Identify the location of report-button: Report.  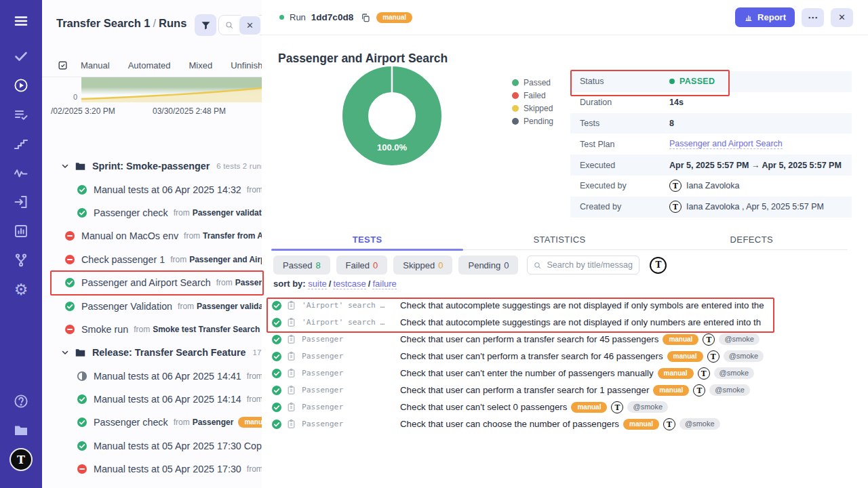
(765, 18).